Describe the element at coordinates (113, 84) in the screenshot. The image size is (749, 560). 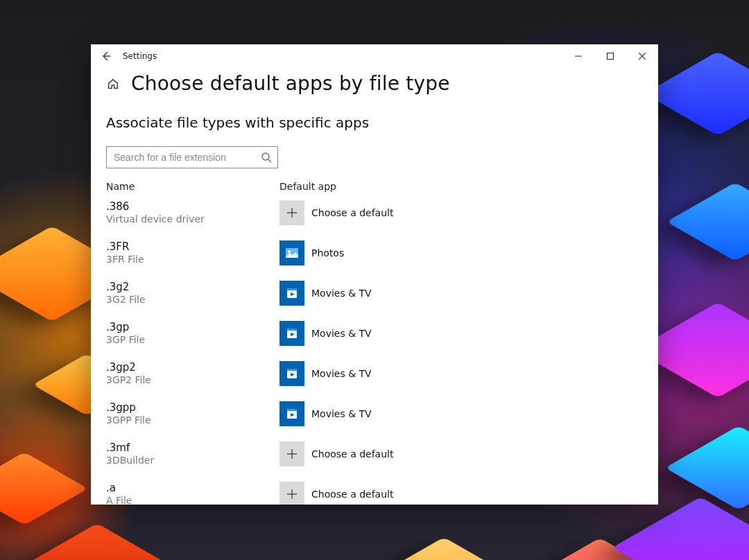
I see `home-icon` at that location.